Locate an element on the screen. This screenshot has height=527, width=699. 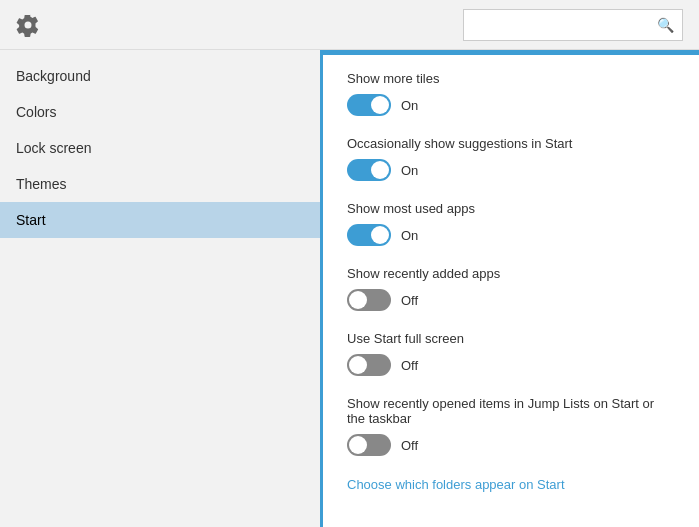
toggle-show-recently-added is located at coordinates (369, 300).